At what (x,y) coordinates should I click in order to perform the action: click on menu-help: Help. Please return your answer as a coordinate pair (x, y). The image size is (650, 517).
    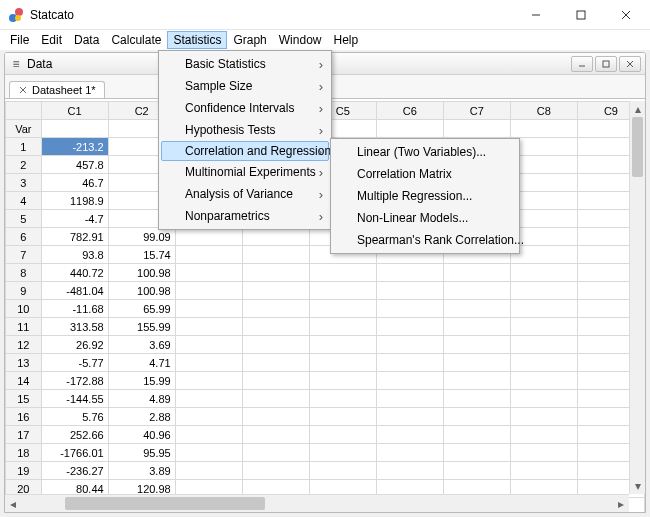
    Looking at the image, I should click on (346, 40).